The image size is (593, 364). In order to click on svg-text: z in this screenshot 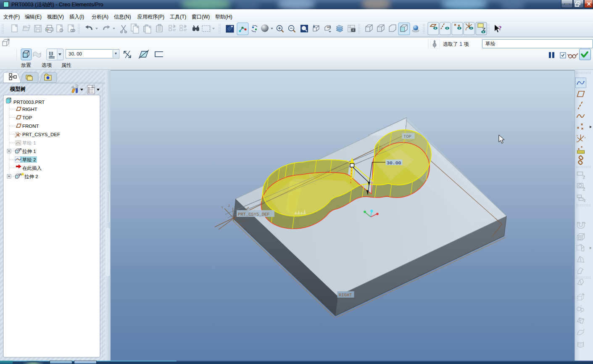, I will do `click(577, 142)`.